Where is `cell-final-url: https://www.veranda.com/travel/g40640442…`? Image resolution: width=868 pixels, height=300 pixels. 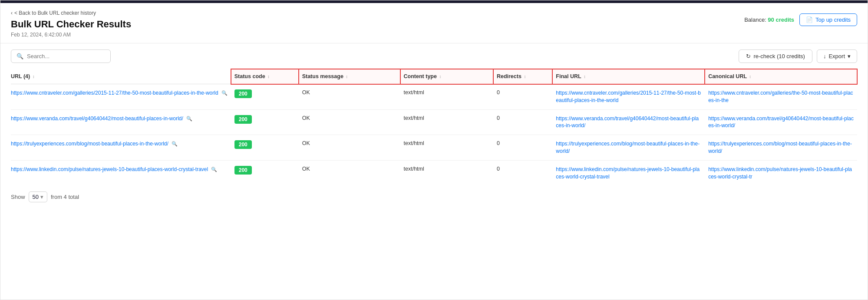 cell-final-url: https://www.veranda.com/travel/g40640442… is located at coordinates (629, 122).